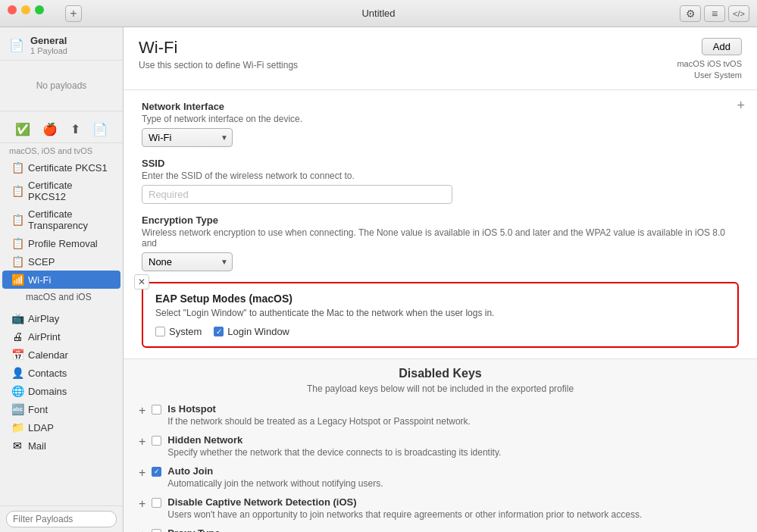 This screenshot has width=757, height=532. I want to click on calendar-icon: 📅, so click(17, 355).